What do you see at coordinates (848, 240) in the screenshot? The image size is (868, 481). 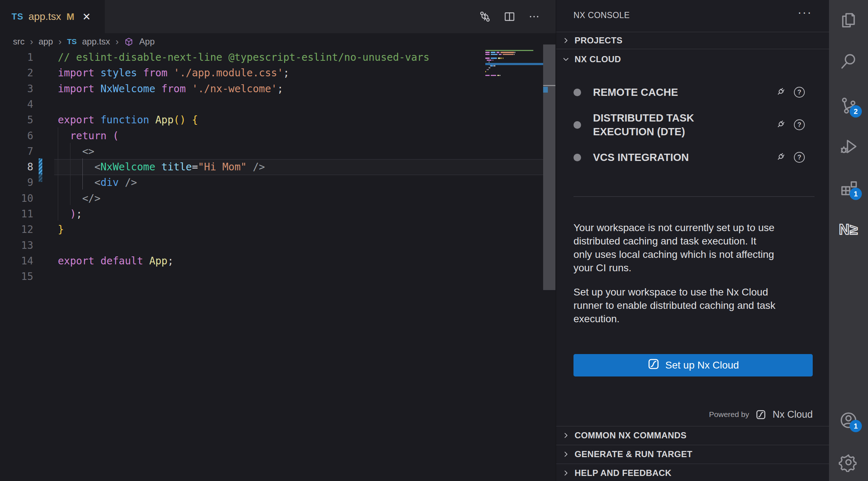 I see `activity-bar: 21N≥1` at bounding box center [848, 240].